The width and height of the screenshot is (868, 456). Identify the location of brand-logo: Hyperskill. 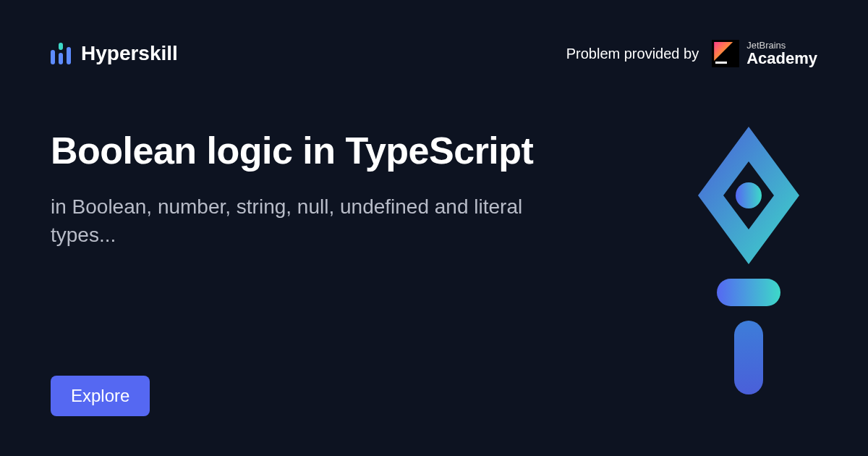
(114, 54).